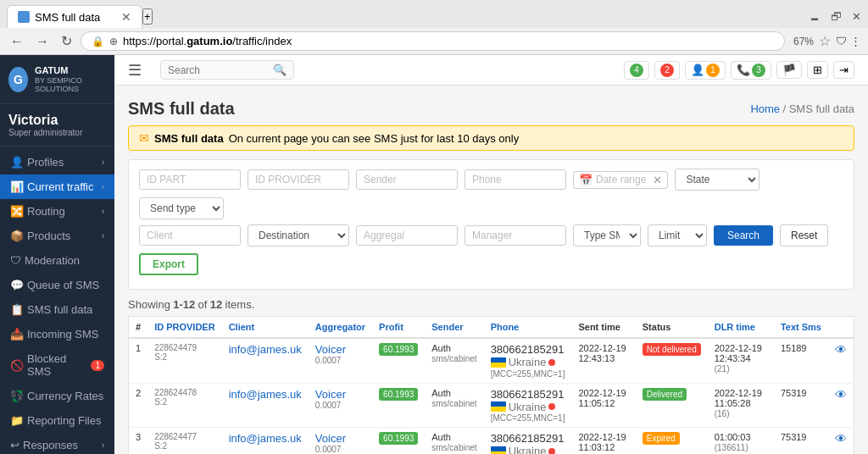  What do you see at coordinates (432, 41) in the screenshot?
I see `url-bar: 🔒 ⊕ https://portal.gatum.io/traffic/inde…` at bounding box center [432, 41].